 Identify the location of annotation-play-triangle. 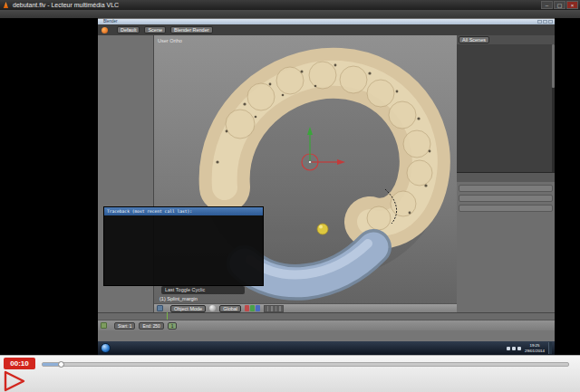
(14, 380).